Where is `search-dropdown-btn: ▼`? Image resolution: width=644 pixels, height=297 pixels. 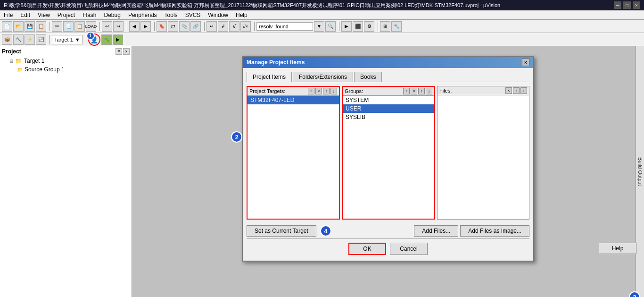 search-dropdown-btn: ▼ is located at coordinates (319, 26).